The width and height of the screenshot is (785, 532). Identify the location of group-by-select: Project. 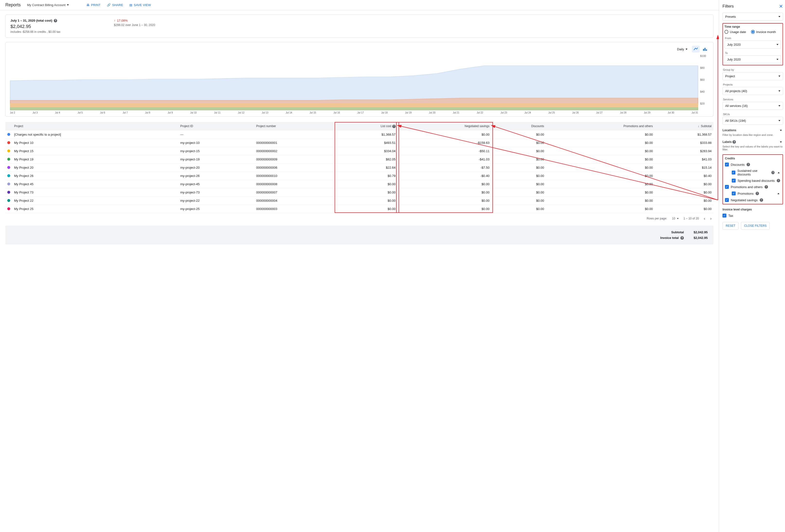
(753, 76).